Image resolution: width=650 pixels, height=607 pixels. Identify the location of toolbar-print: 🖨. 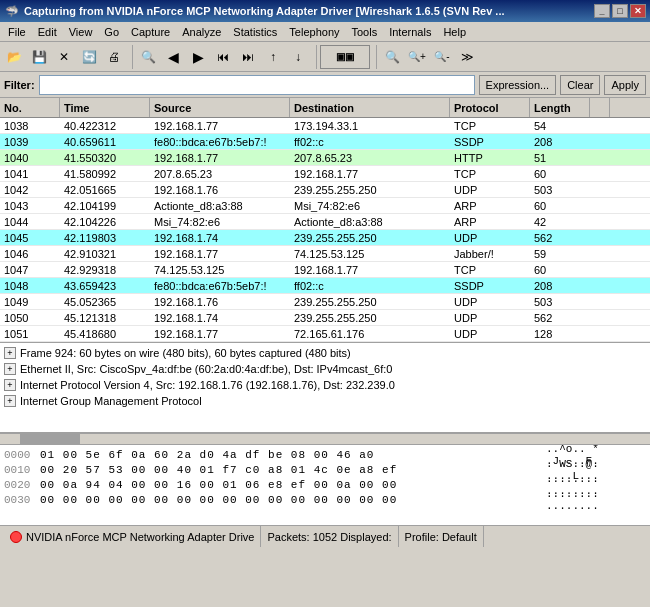
(114, 57).